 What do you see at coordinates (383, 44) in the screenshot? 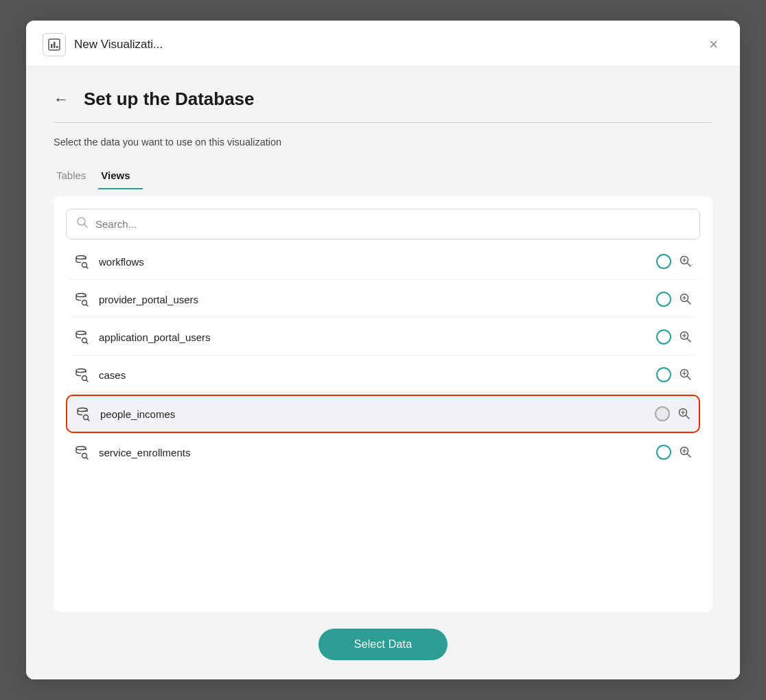
I see `modal-header: New Visualizati... ×` at bounding box center [383, 44].